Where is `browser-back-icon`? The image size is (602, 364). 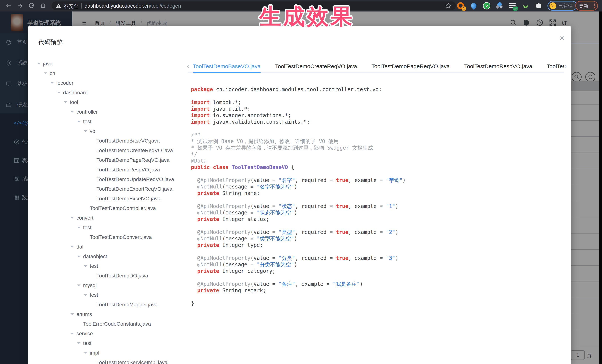 browser-back-icon is located at coordinates (9, 6).